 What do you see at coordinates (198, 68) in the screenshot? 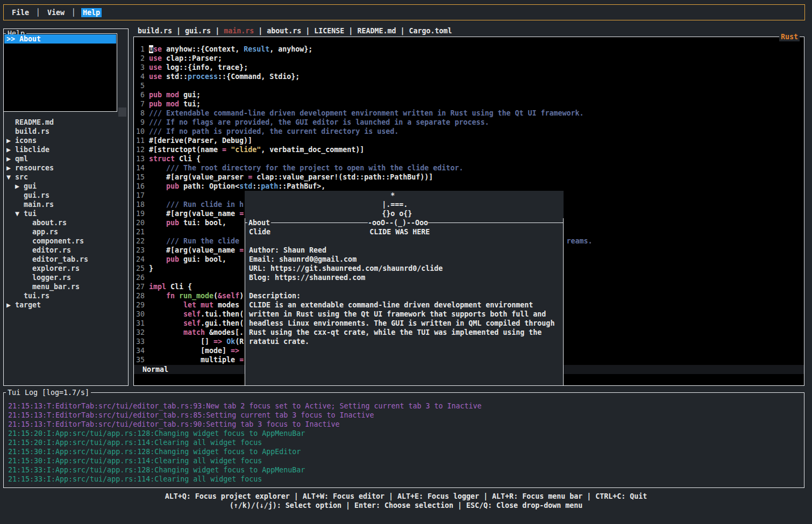
I see `code-text: use log::{info, trace};` at bounding box center [198, 68].